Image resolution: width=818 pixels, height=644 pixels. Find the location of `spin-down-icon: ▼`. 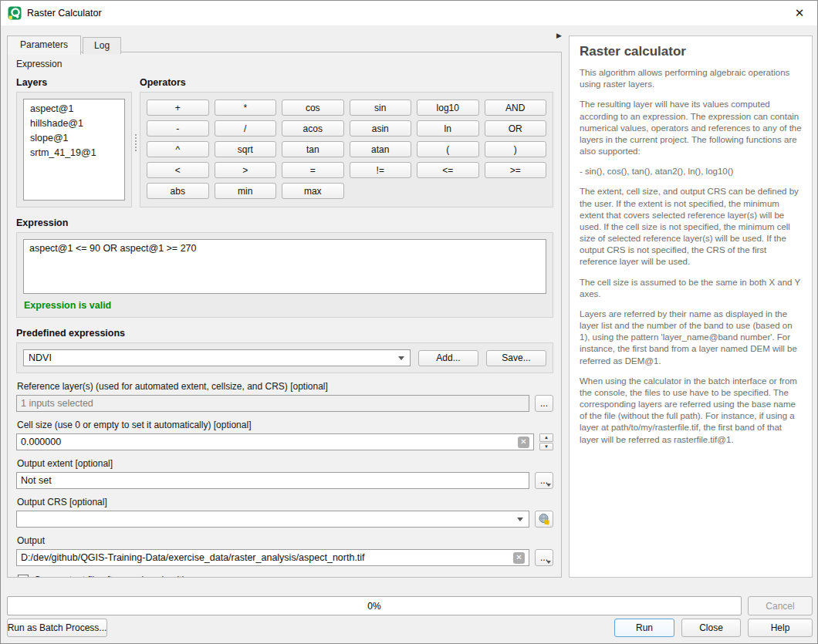

spin-down-icon: ▼ is located at coordinates (546, 447).